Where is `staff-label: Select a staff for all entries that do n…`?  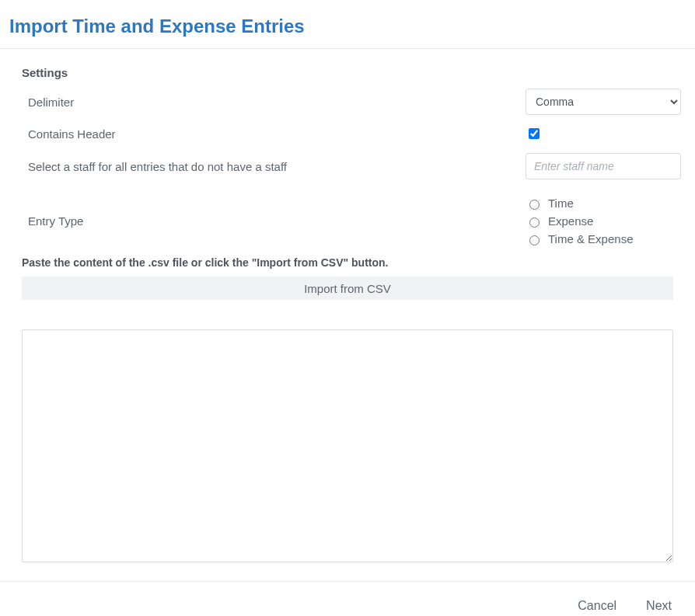
staff-label: Select a staff for all entries that do n… is located at coordinates (277, 166).